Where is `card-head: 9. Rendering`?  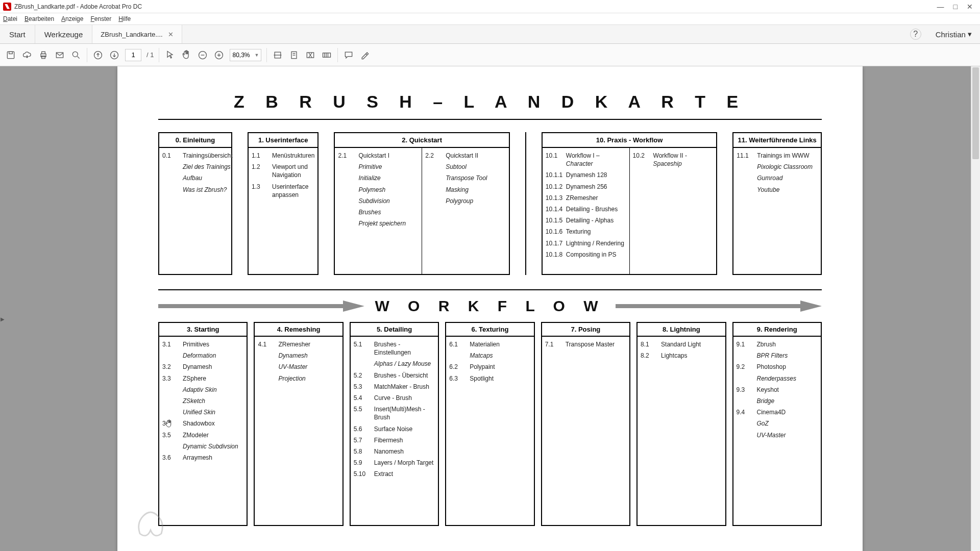 card-head: 9. Rendering is located at coordinates (777, 330).